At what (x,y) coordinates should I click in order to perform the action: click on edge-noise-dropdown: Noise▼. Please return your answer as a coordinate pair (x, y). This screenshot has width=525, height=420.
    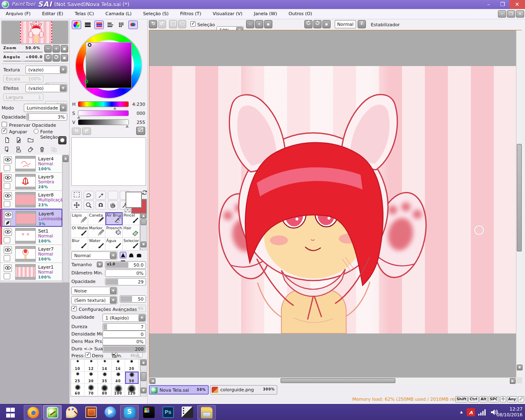
    Looking at the image, I should click on (94, 291).